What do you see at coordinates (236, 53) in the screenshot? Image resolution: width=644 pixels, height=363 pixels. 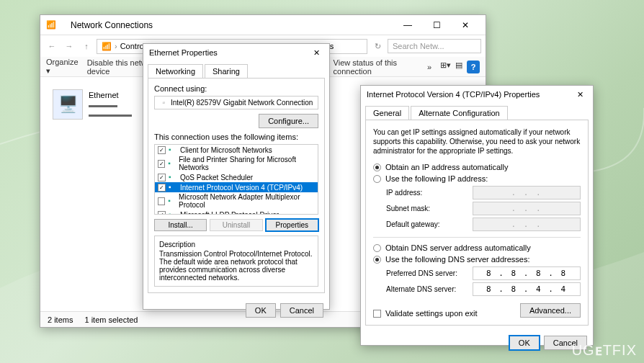 I see `dialog-titlebar: Ethernet Properties ✕` at bounding box center [236, 53].